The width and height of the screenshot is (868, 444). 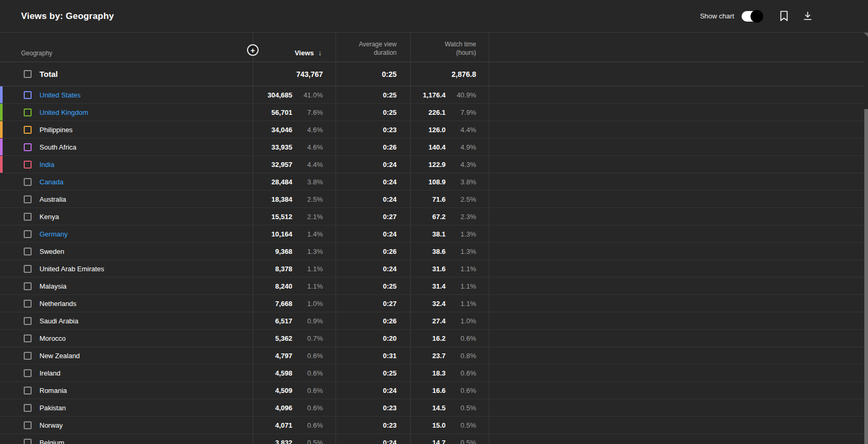 I want to click on analytics-toolbar: Views by: Geography Show chart, so click(x=434, y=16).